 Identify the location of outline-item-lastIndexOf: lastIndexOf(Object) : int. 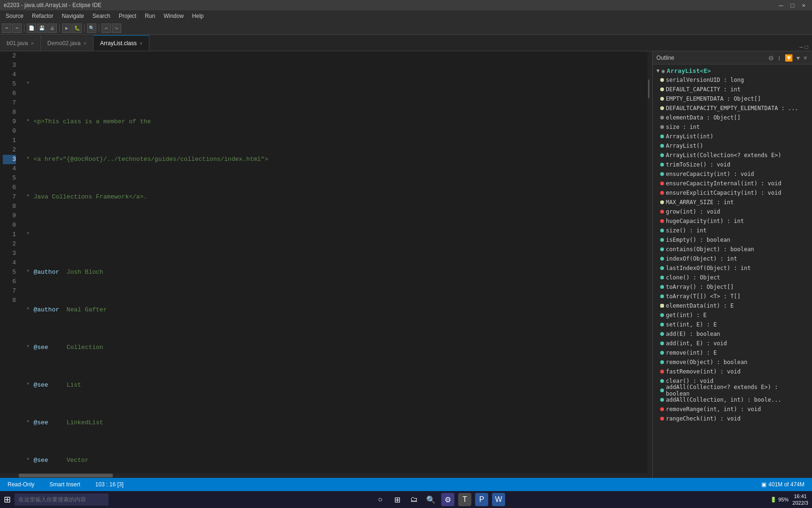
(732, 268).